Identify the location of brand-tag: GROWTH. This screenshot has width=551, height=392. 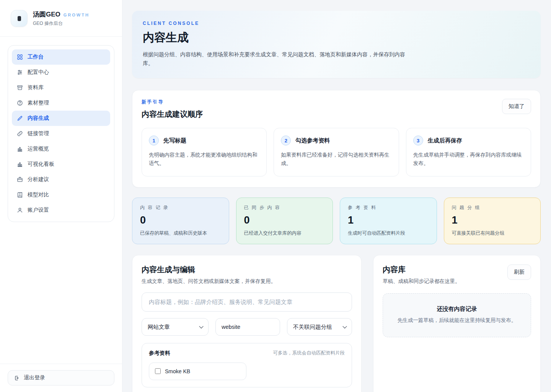
(77, 15).